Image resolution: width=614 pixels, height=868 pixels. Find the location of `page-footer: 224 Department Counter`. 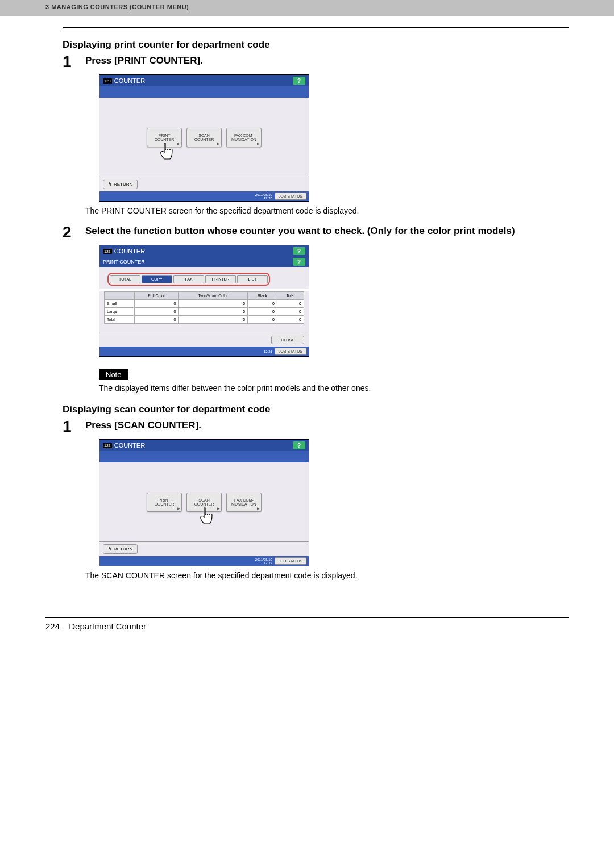

page-footer: 224 Department Counter is located at coordinates (307, 624).